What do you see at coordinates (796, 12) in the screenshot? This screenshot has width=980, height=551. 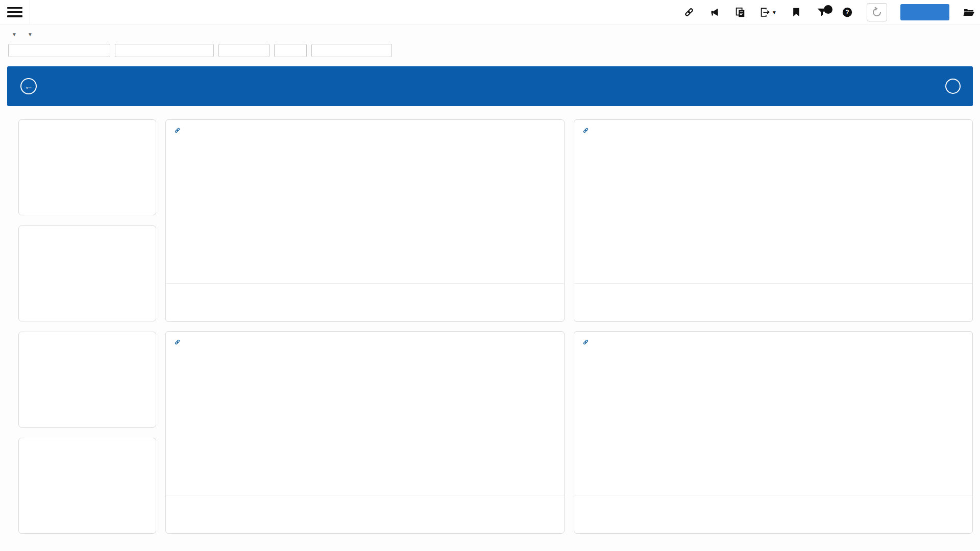 I see `bookmark-icon` at bounding box center [796, 12].